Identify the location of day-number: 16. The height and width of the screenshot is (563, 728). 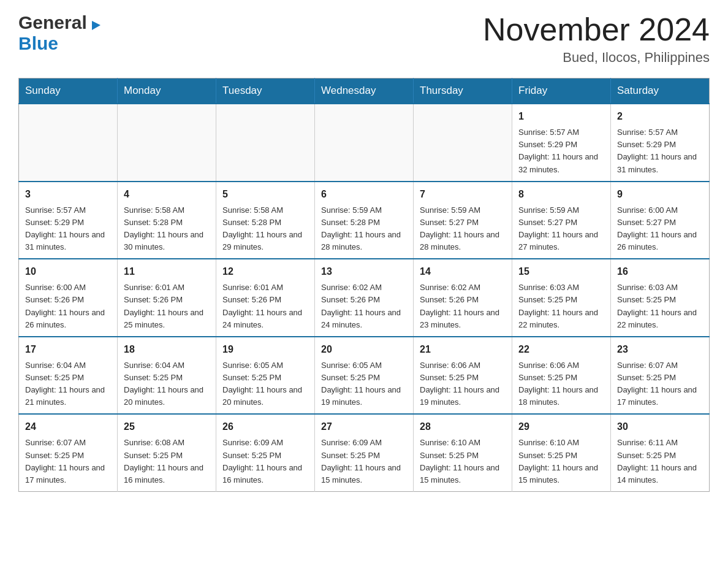
(660, 272).